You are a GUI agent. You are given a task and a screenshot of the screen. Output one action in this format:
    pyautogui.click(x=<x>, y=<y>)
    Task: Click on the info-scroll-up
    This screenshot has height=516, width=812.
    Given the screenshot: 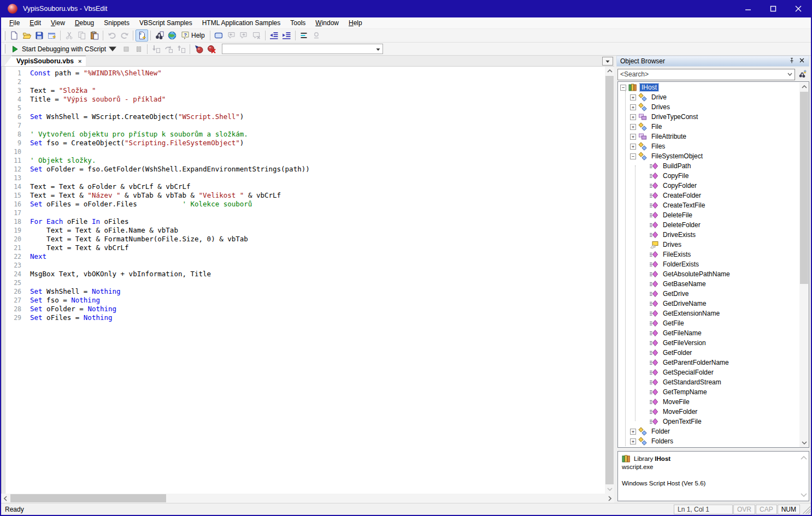 What is the action you would take?
    pyautogui.click(x=804, y=458)
    